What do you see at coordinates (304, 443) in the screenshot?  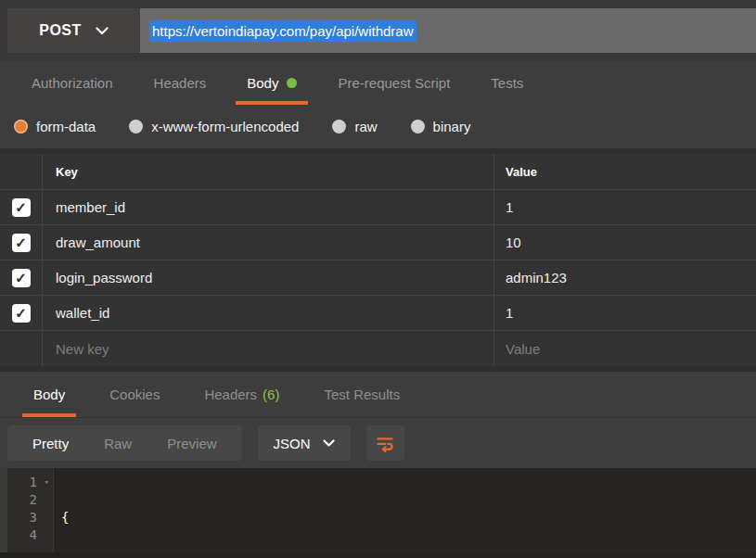 I see `format-dropdown: JSON` at bounding box center [304, 443].